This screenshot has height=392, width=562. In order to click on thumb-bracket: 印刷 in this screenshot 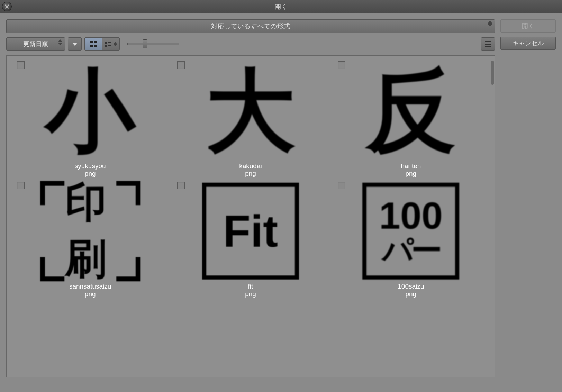, I will do `click(90, 231)`.